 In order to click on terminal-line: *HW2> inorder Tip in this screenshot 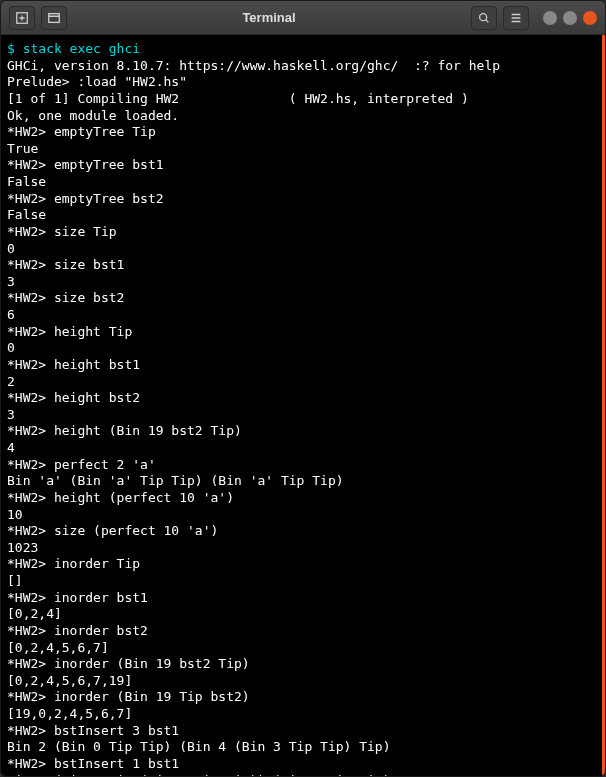, I will do `click(302, 564)`.